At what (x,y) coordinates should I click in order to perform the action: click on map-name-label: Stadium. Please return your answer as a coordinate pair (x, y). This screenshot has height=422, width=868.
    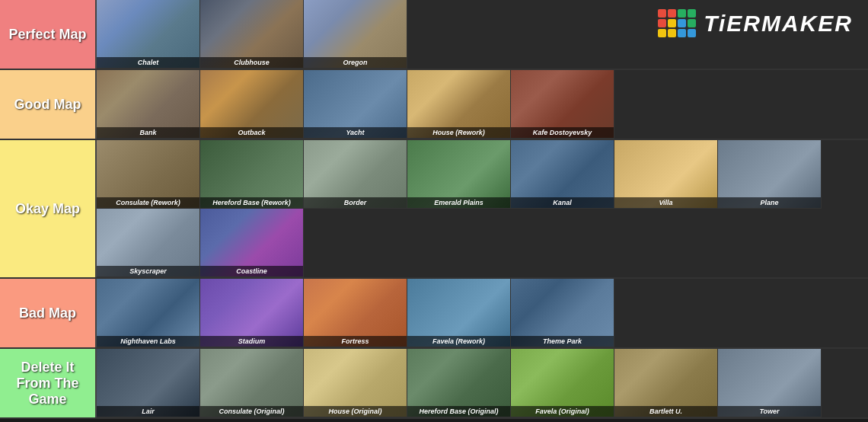
    Looking at the image, I should click on (251, 341).